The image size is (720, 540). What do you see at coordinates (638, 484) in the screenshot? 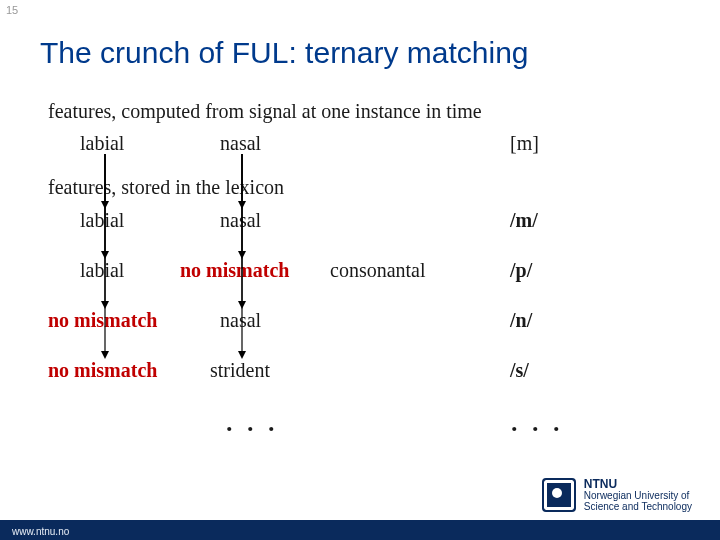
I see `logo-acronym: NTNU` at bounding box center [638, 484].